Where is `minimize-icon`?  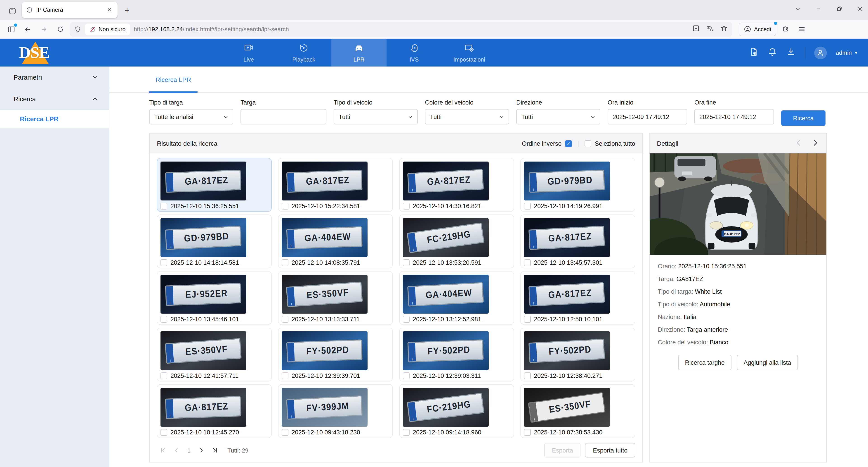 minimize-icon is located at coordinates (818, 9).